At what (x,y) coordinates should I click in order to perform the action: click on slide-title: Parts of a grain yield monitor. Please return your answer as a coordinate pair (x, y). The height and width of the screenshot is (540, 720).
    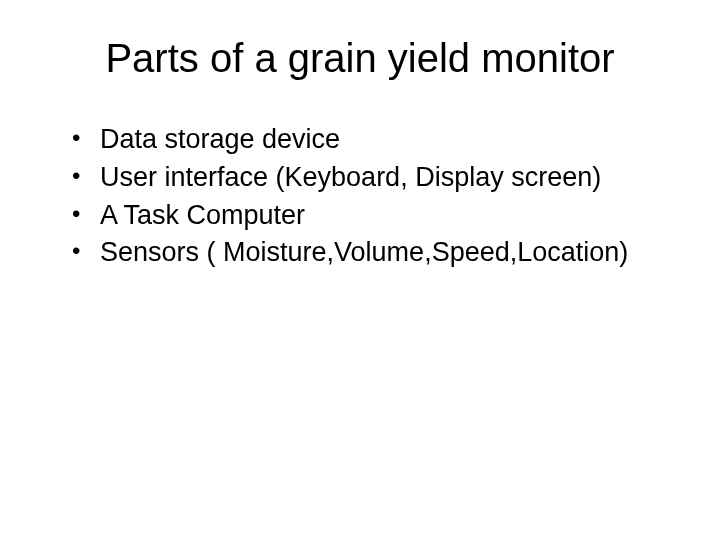
    Looking at the image, I should click on (360, 58).